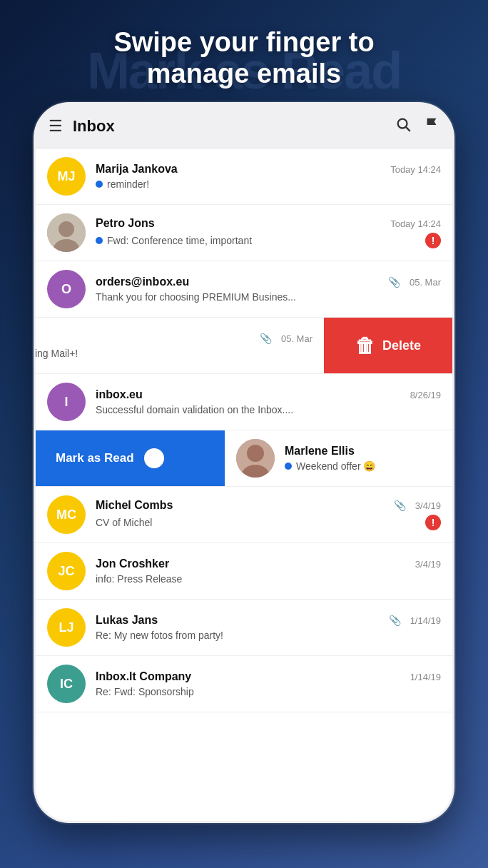 This screenshot has width=488, height=868. What do you see at coordinates (425, 677) in the screenshot?
I see `date-10: 1/14/19` at bounding box center [425, 677].